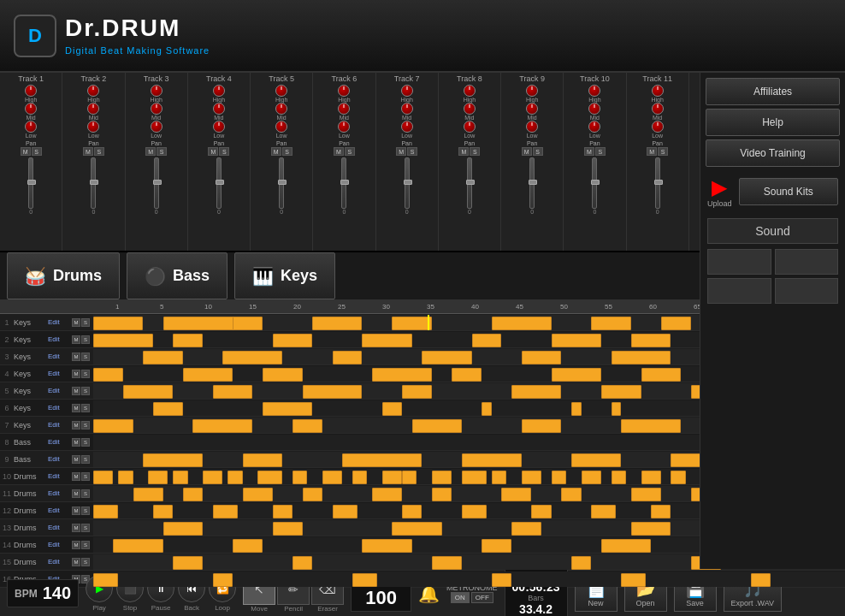 The image size is (845, 616). I want to click on row-mute-2: M, so click(76, 340).